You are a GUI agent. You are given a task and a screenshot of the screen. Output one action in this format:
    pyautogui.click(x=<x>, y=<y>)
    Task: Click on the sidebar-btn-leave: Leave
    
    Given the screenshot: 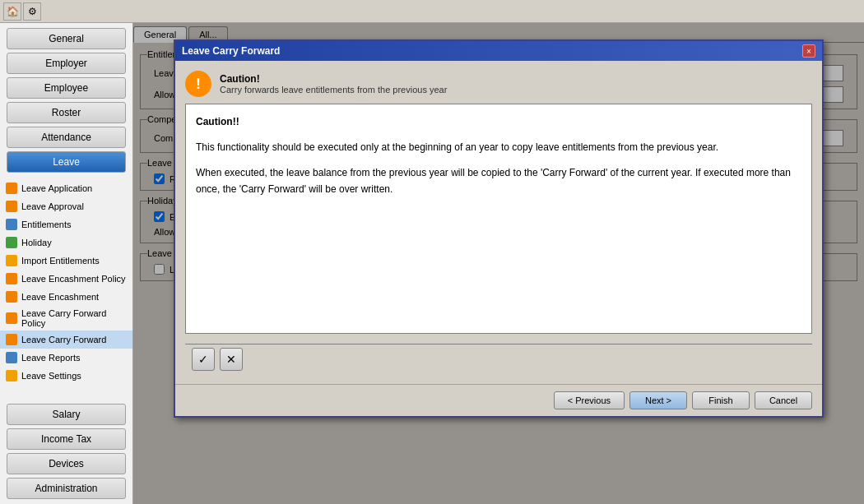 What is the action you would take?
    pyautogui.click(x=66, y=162)
    